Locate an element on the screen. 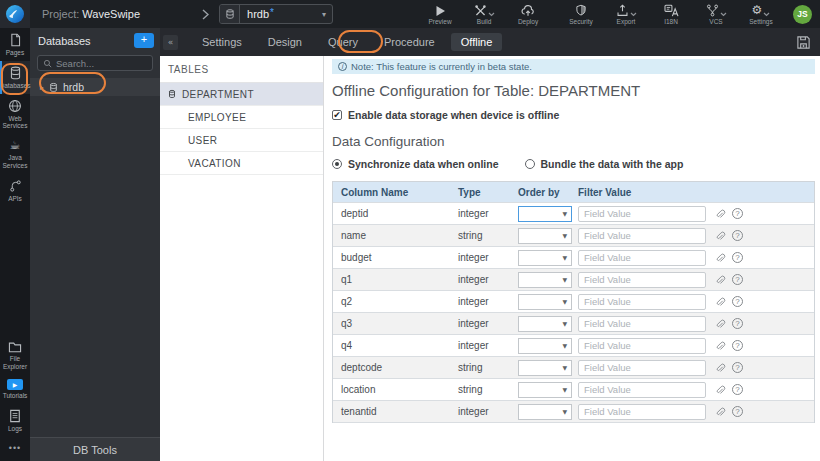 The width and height of the screenshot is (820, 461). tab-procedure: Procedure is located at coordinates (410, 42).